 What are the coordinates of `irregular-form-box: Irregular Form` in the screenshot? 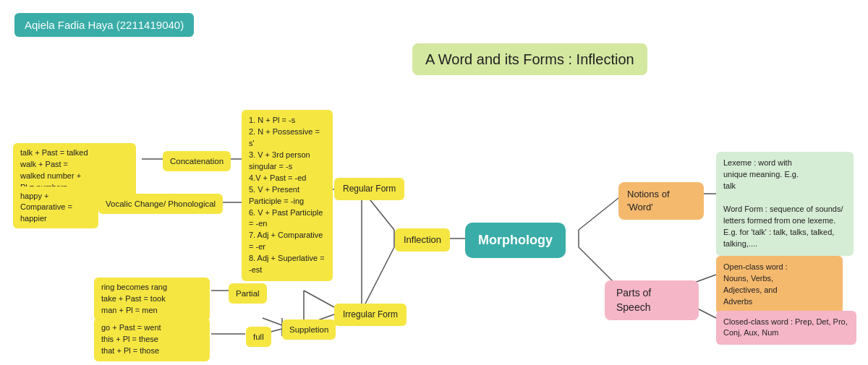 It's located at (370, 315).